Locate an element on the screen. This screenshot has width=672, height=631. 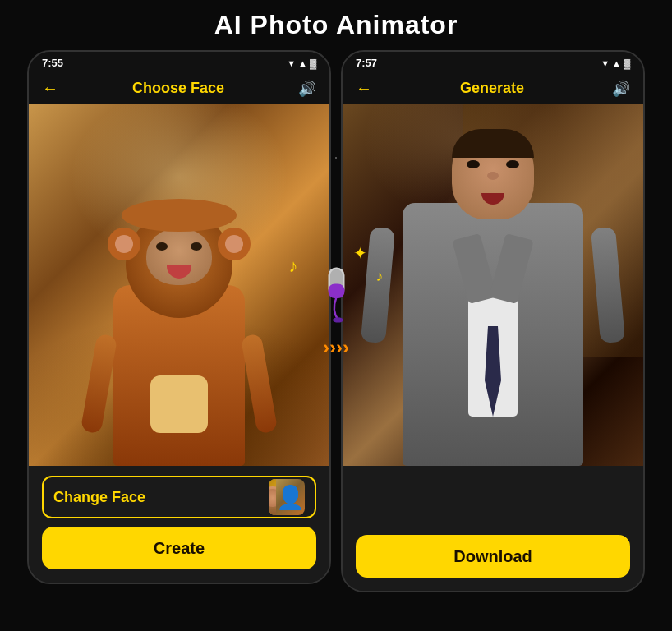
change-face-button: Change Face is located at coordinates (179, 497).